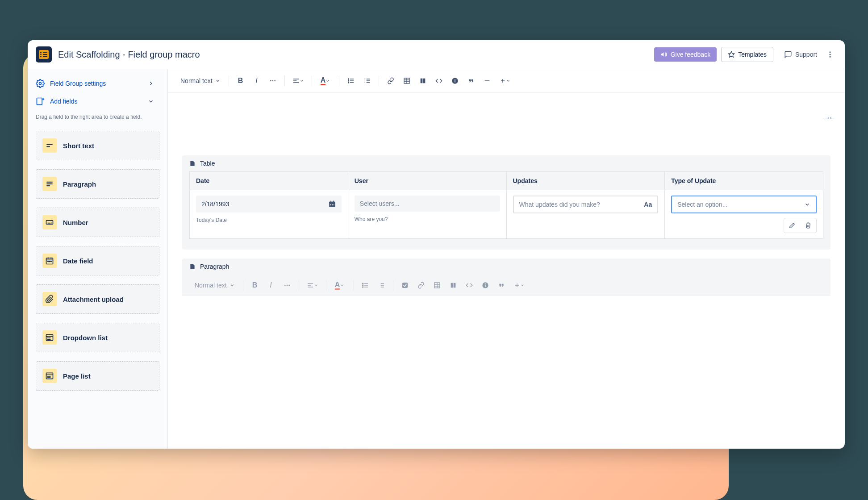  Describe the element at coordinates (97, 83) in the screenshot. I see `field-group-settings-button: Field Group settings` at that location.